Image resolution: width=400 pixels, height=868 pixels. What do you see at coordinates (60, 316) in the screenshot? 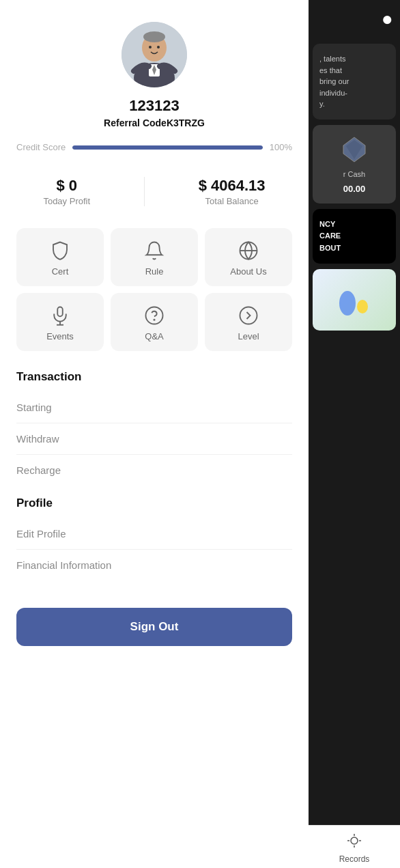
I see `mic-icon` at bounding box center [60, 316].